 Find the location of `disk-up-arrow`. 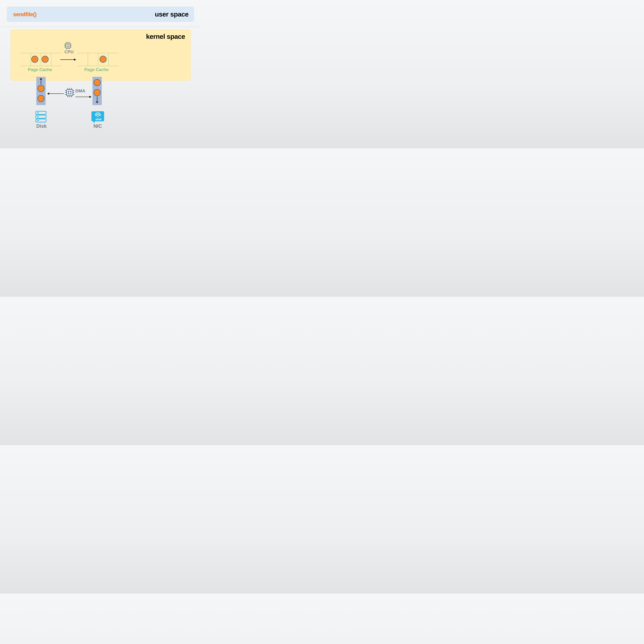

disk-up-arrow is located at coordinates (41, 81).